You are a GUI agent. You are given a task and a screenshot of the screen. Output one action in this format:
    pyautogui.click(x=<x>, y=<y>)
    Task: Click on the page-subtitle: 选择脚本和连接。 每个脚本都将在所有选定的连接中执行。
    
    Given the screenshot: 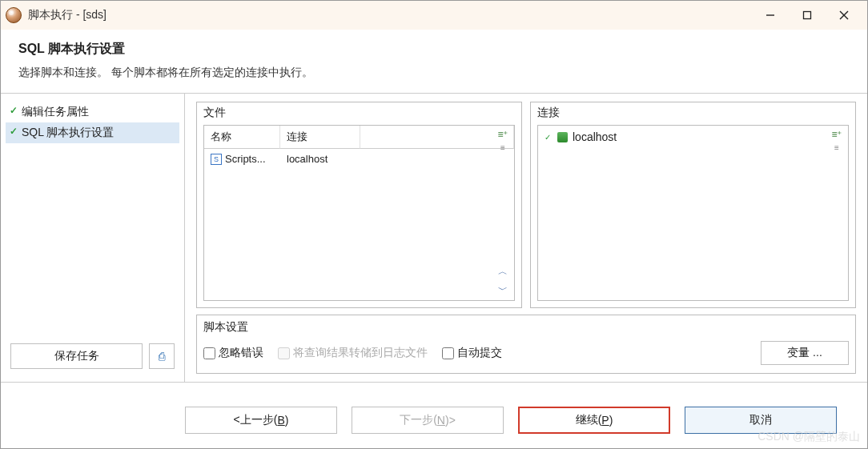 What is the action you would take?
    pyautogui.click(x=434, y=73)
    